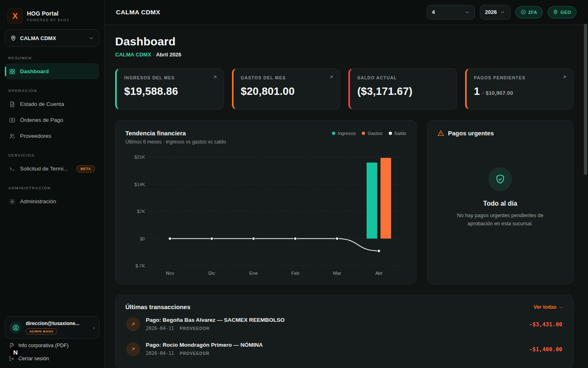  Describe the element at coordinates (48, 13) in the screenshot. I see `app-title: HOG Portal` at that location.